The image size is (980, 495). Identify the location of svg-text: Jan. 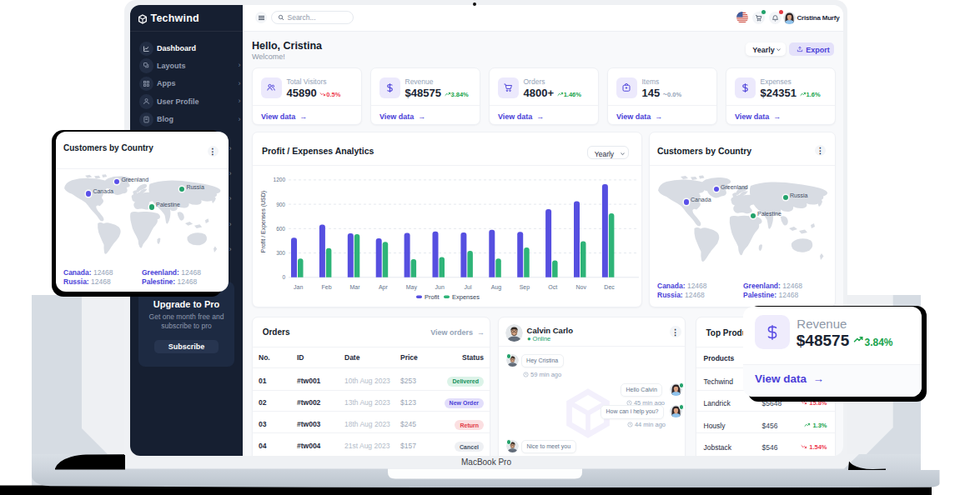
(299, 287).